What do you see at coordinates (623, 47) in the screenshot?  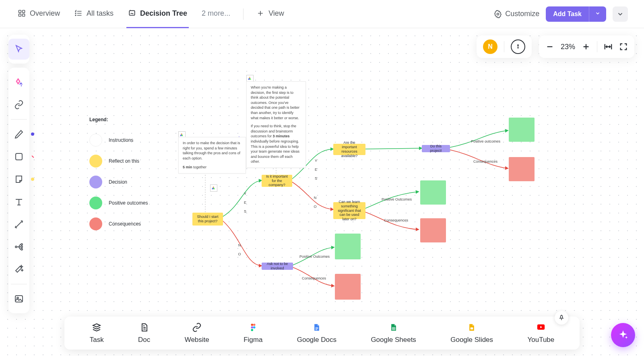 I see `fullscreen-button` at bounding box center [623, 47].